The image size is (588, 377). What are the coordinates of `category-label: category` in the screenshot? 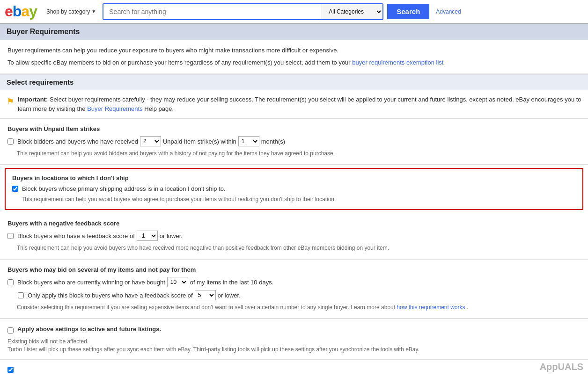 It's located at (79, 12).